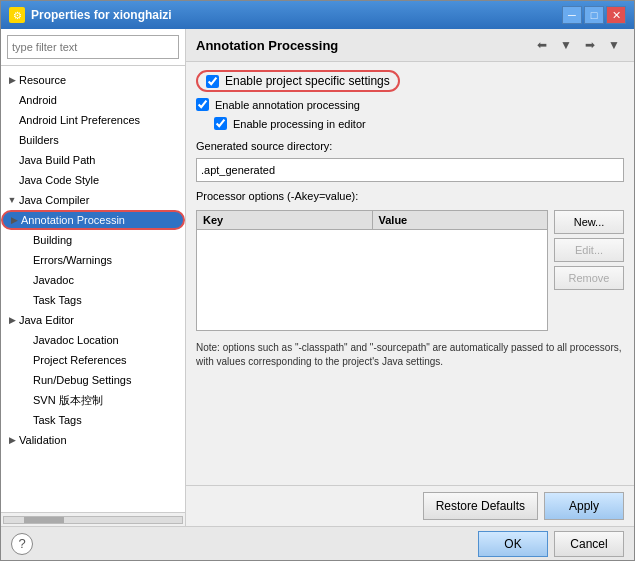 The height and width of the screenshot is (561, 635). I want to click on tree-item-project-references: Project References, so click(93, 360).